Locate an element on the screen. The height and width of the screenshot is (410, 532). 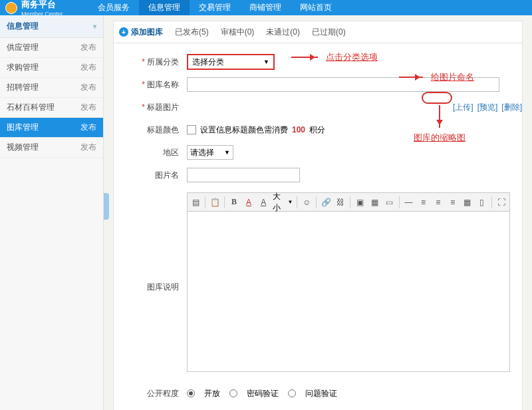
paste-icon: 📋 is located at coordinates (215, 202).